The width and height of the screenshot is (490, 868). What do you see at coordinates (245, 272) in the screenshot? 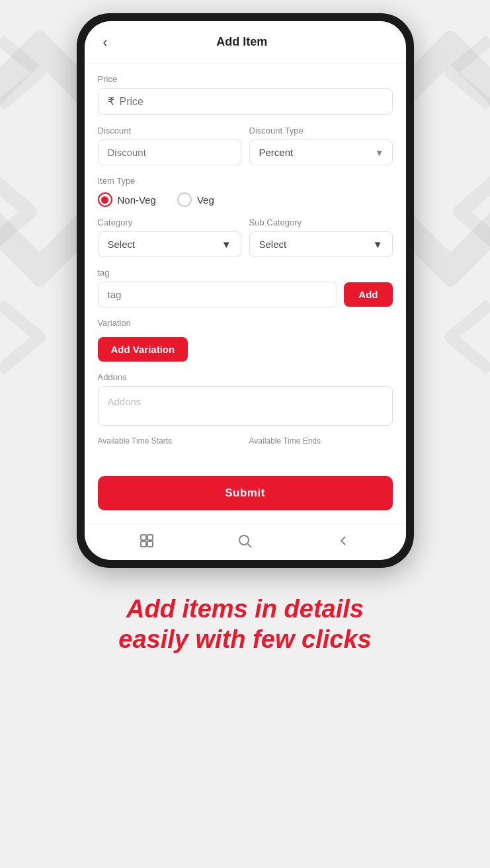
I see `tag-label: tag` at bounding box center [245, 272].